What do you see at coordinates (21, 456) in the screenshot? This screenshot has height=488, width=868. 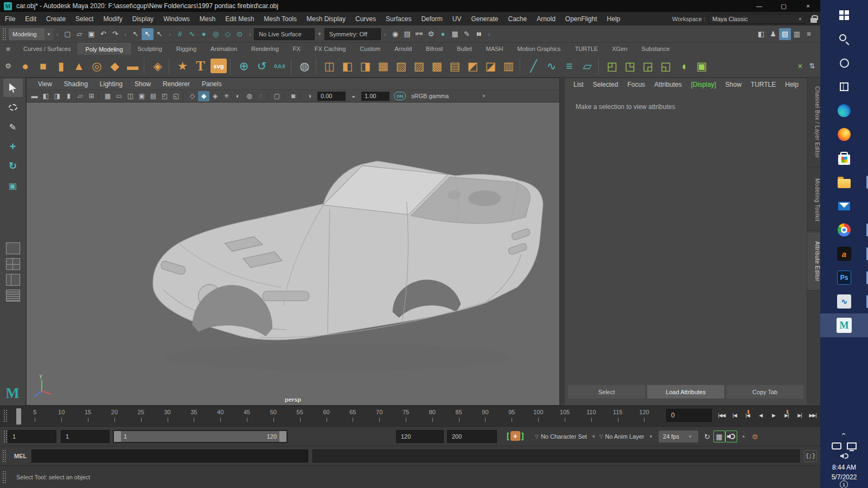 I see `command-language-toggle: MEL` at bounding box center [21, 456].